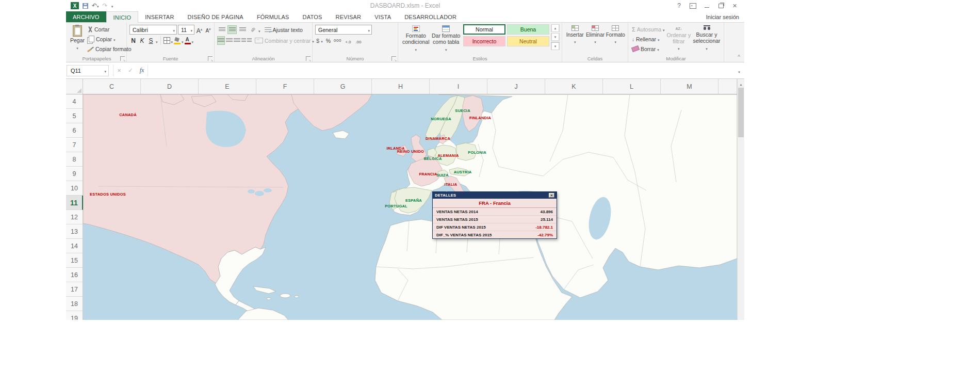 The width and height of the screenshot is (980, 387). I want to click on increase-decimal-button, so click(348, 40).